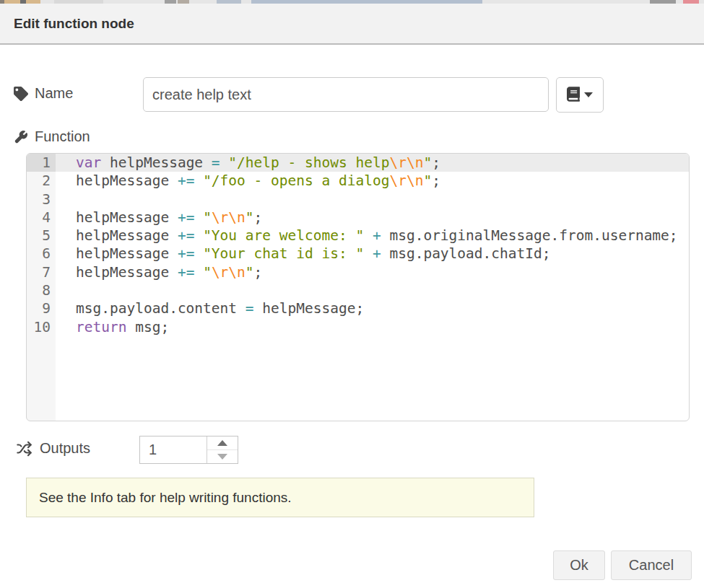 The height and width of the screenshot is (588, 704). What do you see at coordinates (280, 498) in the screenshot?
I see `info-box: See the Info tab for help writing functi…` at bounding box center [280, 498].